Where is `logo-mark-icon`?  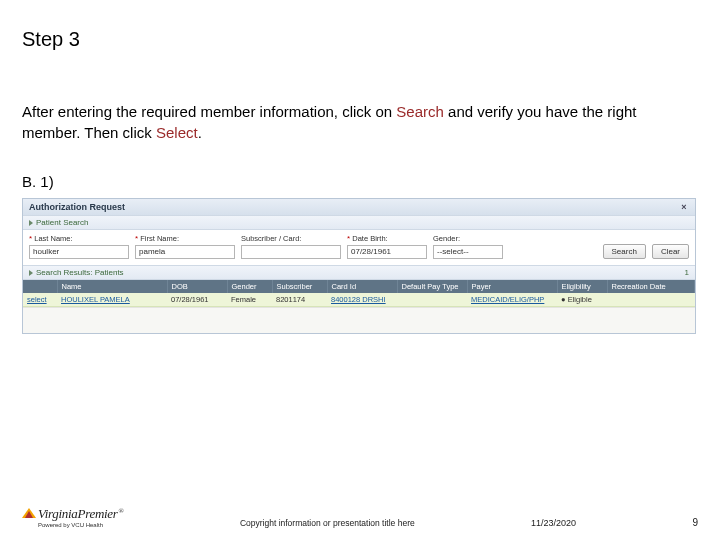
logo-mark-icon is located at coordinates (29, 511).